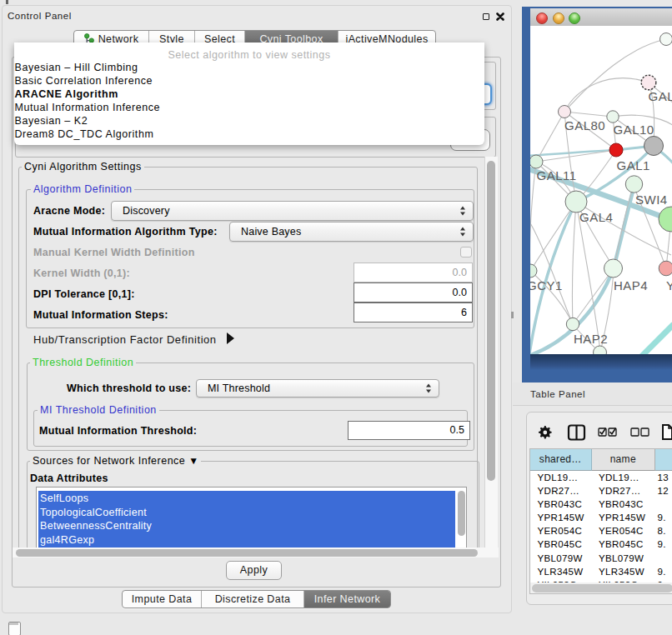  I want to click on svg-text: GCY1, so click(547, 285).